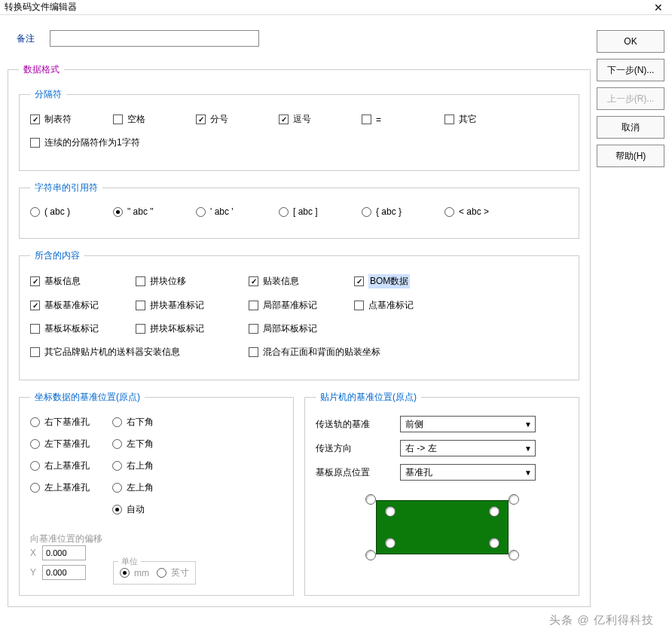 Image resolution: width=672 pixels, height=638 pixels. Describe the element at coordinates (87, 398) in the screenshot. I see `origin-legend: 坐标数据的基准位置(原点)` at that location.